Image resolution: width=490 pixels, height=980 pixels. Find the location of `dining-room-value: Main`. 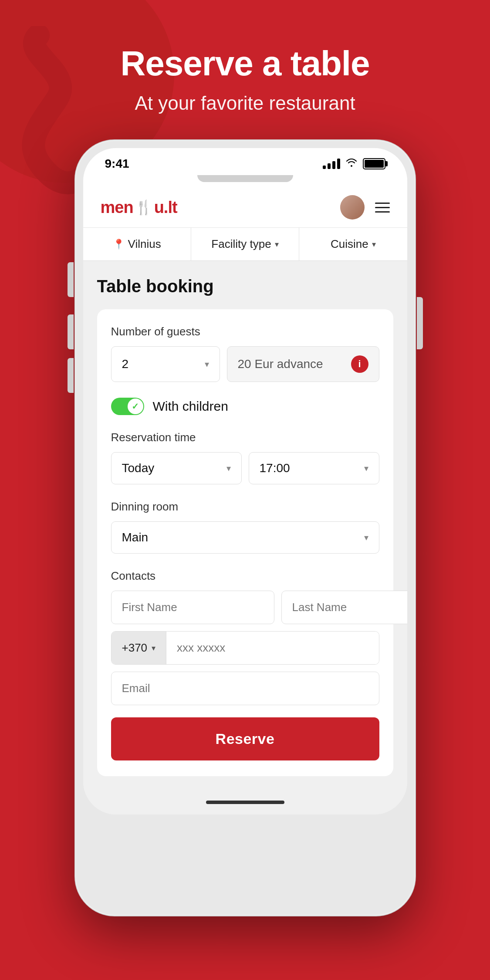

dining-room-value: Main is located at coordinates (135, 537).